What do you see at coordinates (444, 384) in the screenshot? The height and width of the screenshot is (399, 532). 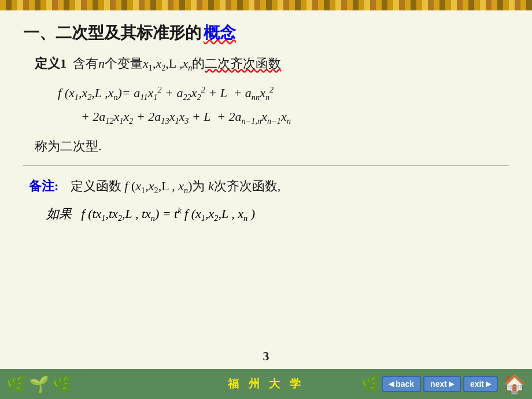 I see `nav-area: 🌿 ◀ back next ▶ exit ▶ 🏠` at bounding box center [444, 384].